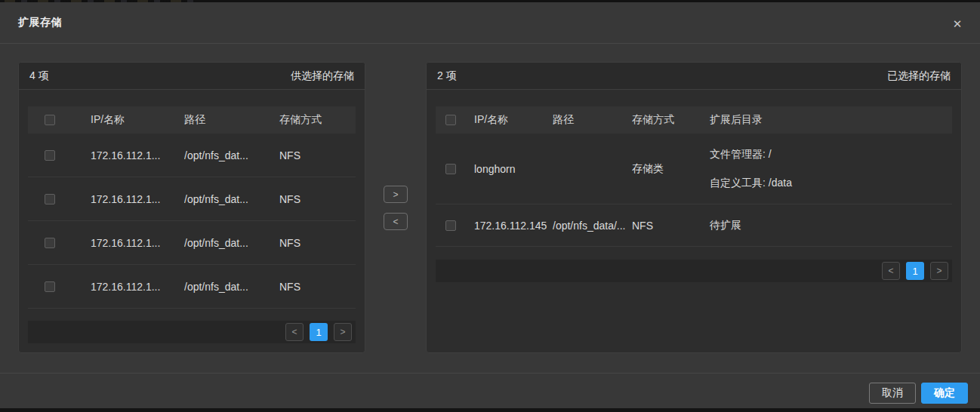 The image size is (980, 412). What do you see at coordinates (694, 271) in the screenshot?
I see `selected-pagination: < 1 >` at bounding box center [694, 271].